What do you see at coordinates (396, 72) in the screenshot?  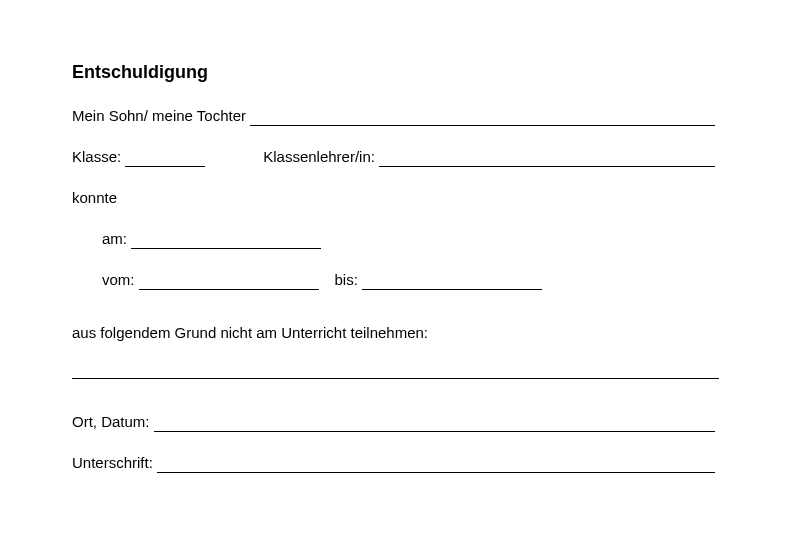 I see `form-title: Entschuldigung` at bounding box center [396, 72].